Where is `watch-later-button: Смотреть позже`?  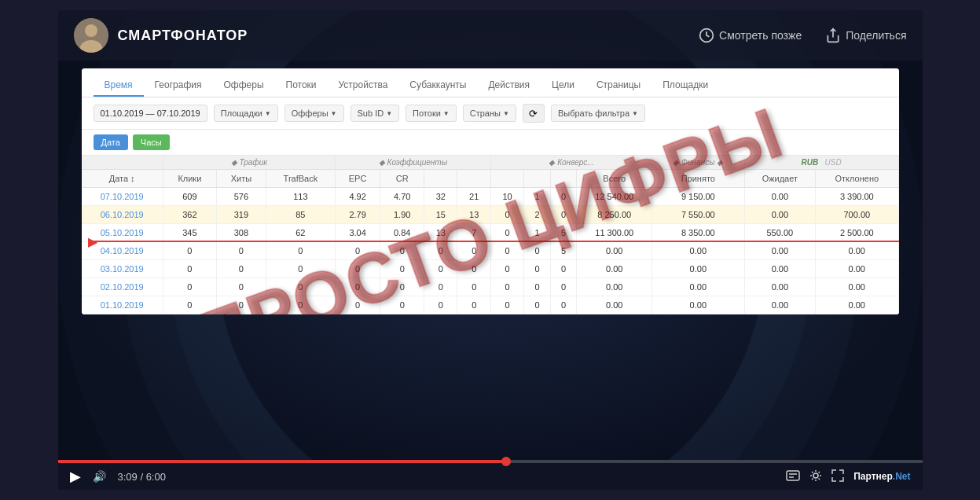 watch-later-button: Смотреть позже is located at coordinates (750, 35).